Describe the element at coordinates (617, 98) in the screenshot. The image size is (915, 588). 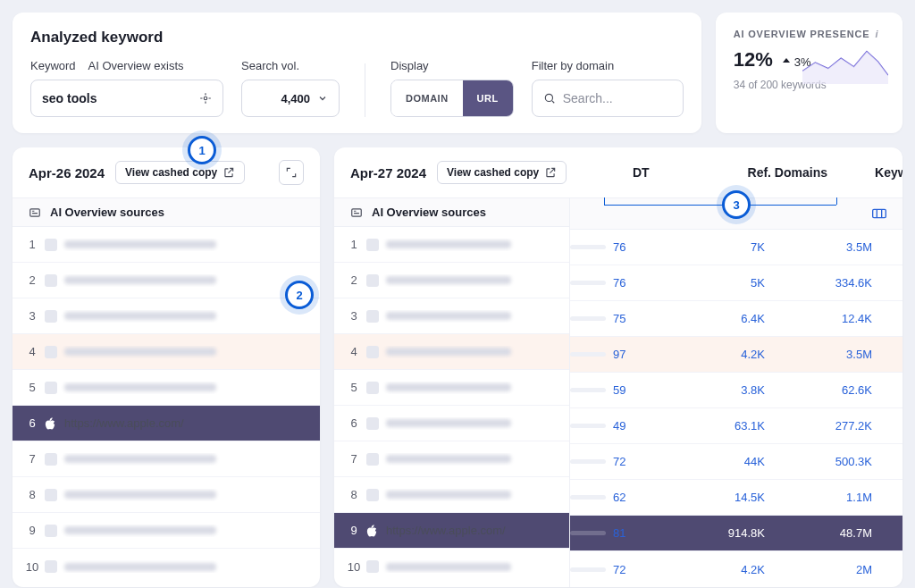
I see `filter-search-input` at that location.